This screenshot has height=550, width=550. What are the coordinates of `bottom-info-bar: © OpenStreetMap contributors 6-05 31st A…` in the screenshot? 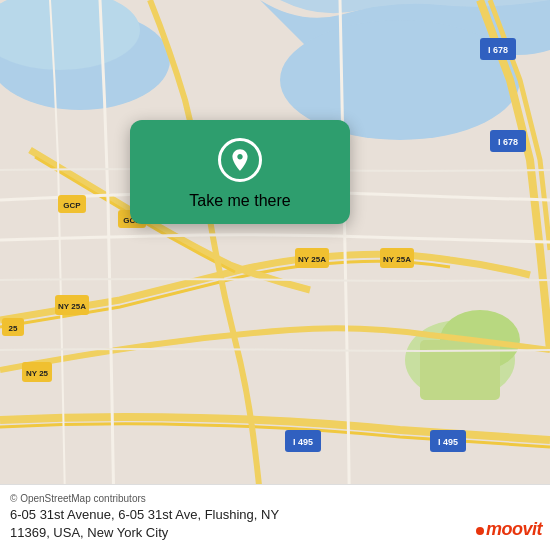 It's located at (275, 517).